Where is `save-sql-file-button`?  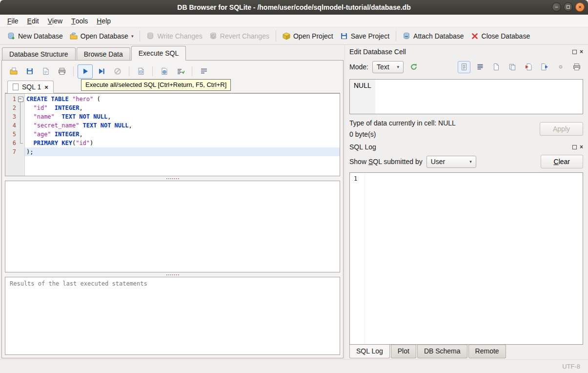
save-sql-file-button is located at coordinates (29, 71).